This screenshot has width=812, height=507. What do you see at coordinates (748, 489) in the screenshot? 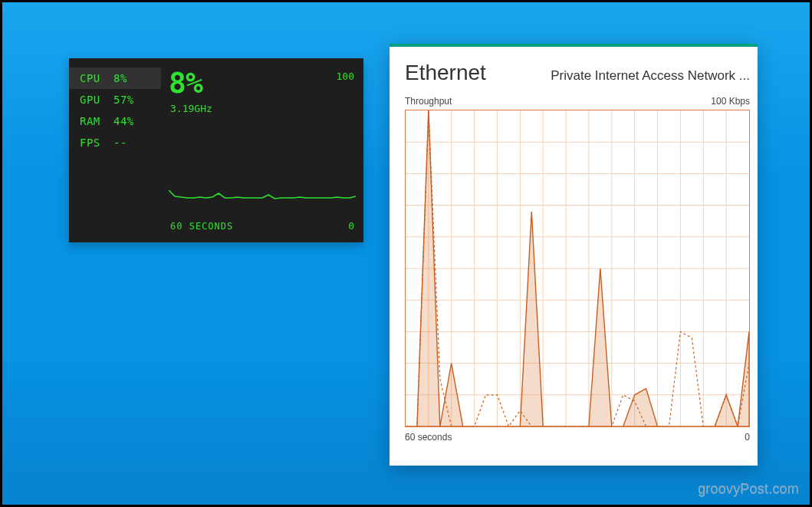
I see `watermark: groovyPost.com` at bounding box center [748, 489].